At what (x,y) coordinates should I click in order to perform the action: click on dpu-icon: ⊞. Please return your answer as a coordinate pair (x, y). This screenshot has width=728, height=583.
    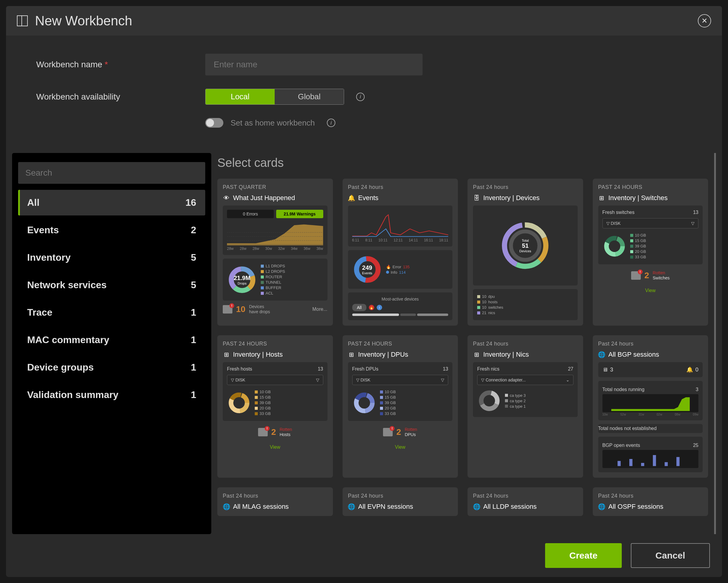
    Looking at the image, I should click on (352, 354).